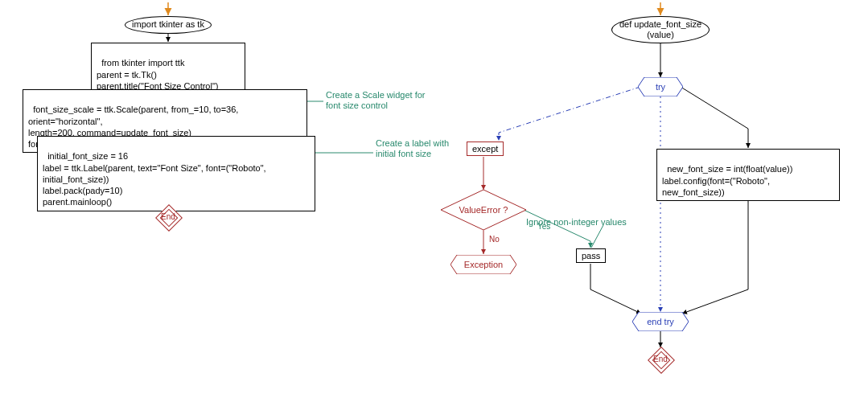  What do you see at coordinates (485, 149) in the screenshot?
I see `except-box: except` at bounding box center [485, 149].